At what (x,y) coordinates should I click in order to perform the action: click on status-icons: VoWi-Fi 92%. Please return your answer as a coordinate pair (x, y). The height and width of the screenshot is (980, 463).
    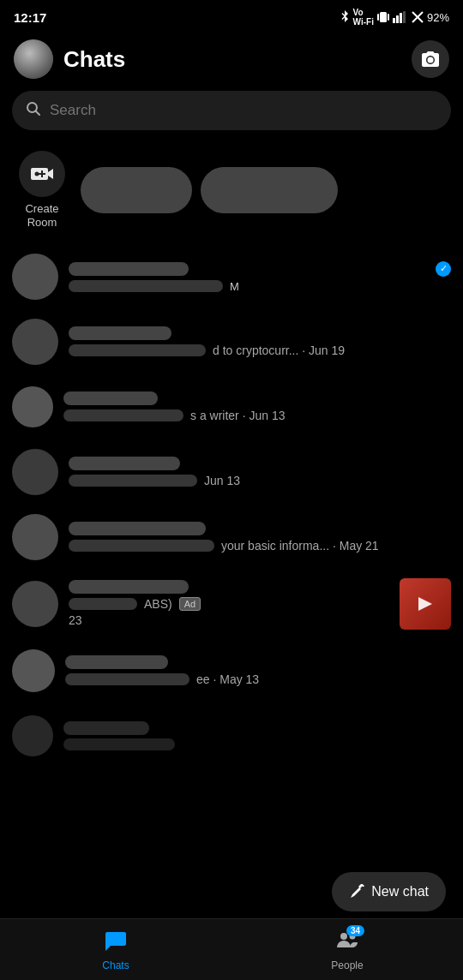
    Looking at the image, I should click on (394, 17).